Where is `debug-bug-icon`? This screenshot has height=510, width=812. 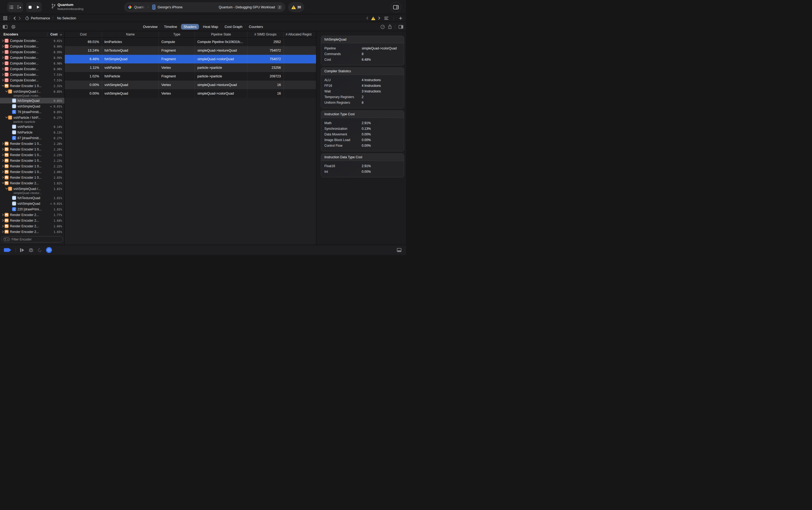 debug-bug-icon is located at coordinates (31, 250).